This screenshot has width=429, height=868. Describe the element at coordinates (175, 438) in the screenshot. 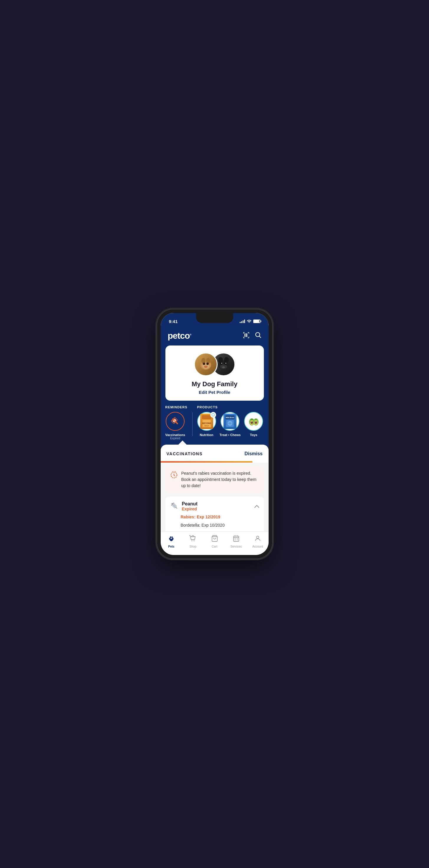

I see `vaccinations-sublabel: Expired` at that location.